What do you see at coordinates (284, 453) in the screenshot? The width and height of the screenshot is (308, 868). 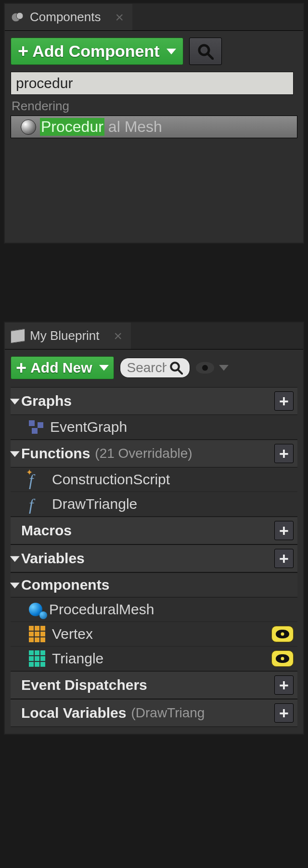 I see `add-function-button: +` at bounding box center [284, 453].